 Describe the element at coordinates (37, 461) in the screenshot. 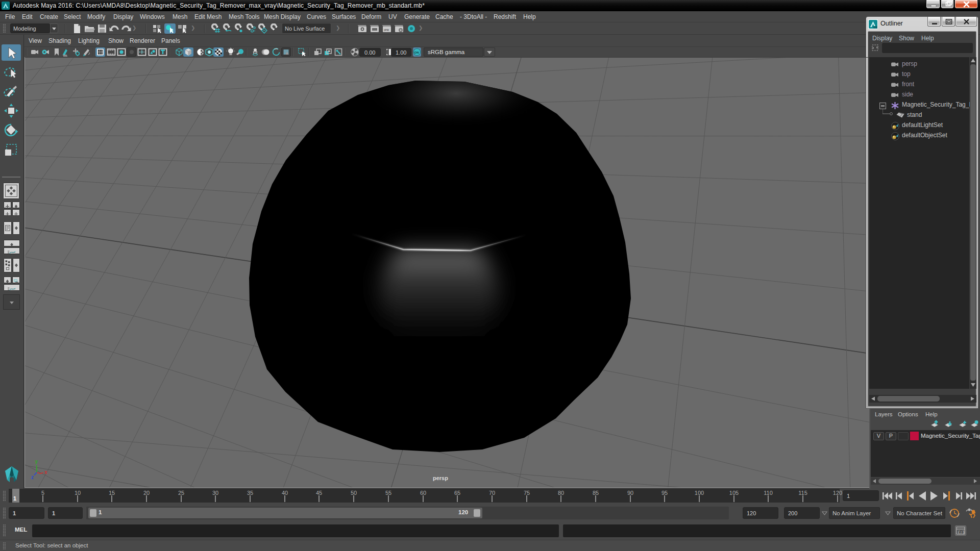

I see `svg-text: y` at that location.